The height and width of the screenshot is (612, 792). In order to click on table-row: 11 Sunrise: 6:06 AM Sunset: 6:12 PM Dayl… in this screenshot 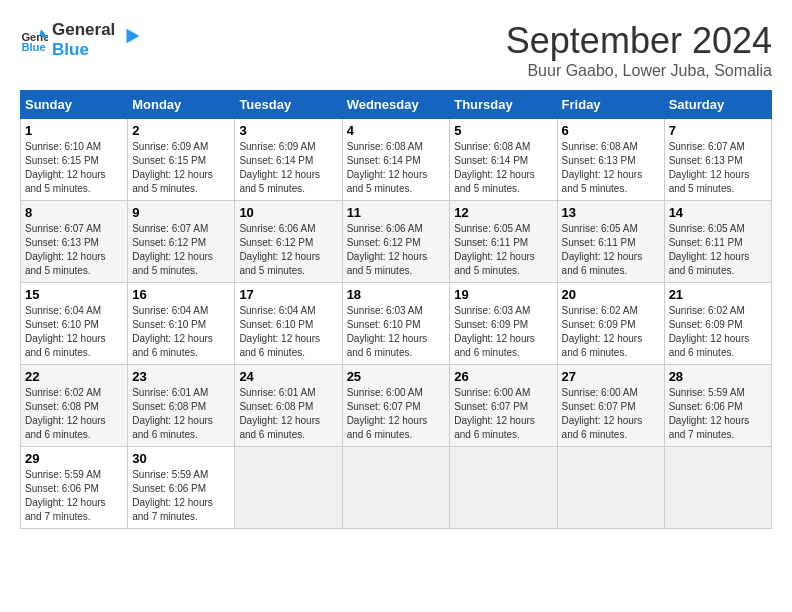, I will do `click(396, 242)`.